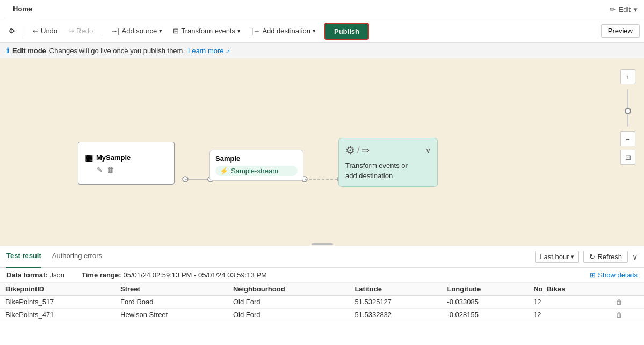 The image size is (644, 345). What do you see at coordinates (484, 315) in the screenshot?
I see `cell-longitude-2: -0.028155` at bounding box center [484, 315].